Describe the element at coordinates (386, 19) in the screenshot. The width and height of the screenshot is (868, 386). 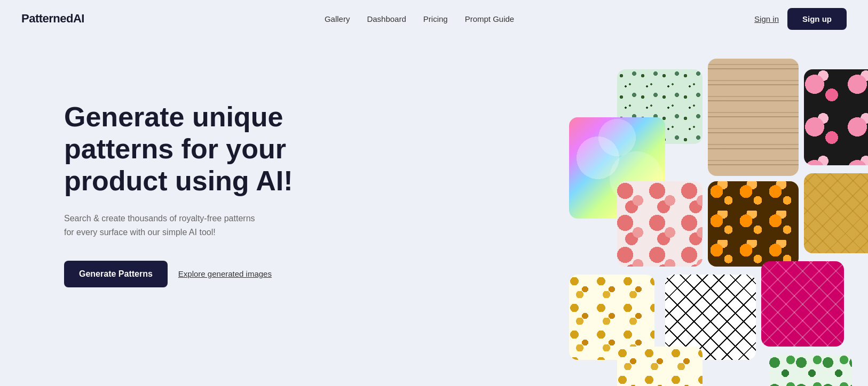
I see `nav-dashboard: Dashboard` at that location.